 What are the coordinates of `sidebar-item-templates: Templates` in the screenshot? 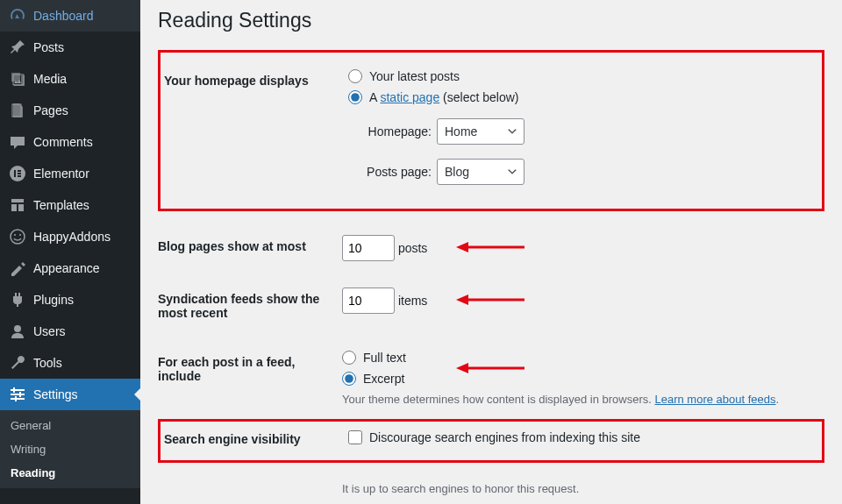 It's located at (70, 205).